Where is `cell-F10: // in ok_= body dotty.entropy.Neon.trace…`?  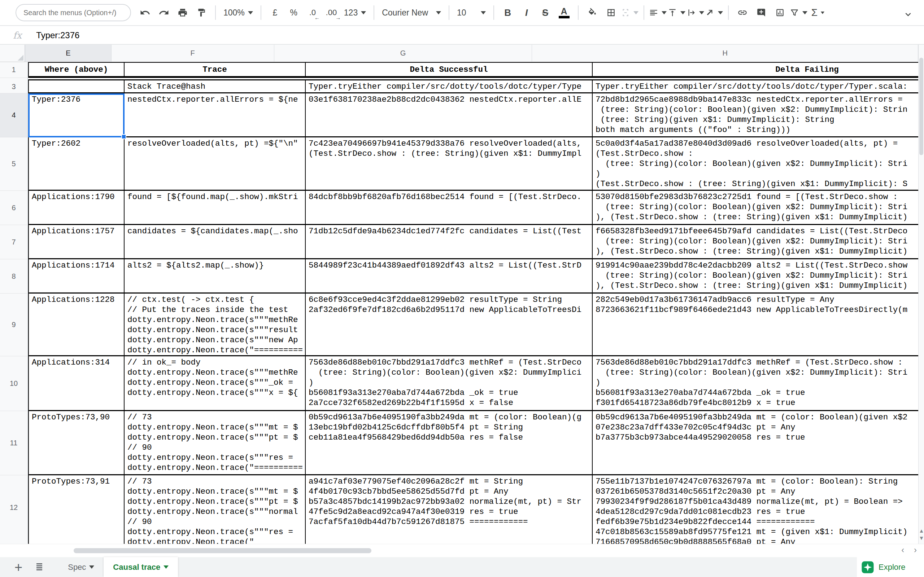 cell-F10: // in ok_= body dotty.entropy.Neon.trace… is located at coordinates (215, 384).